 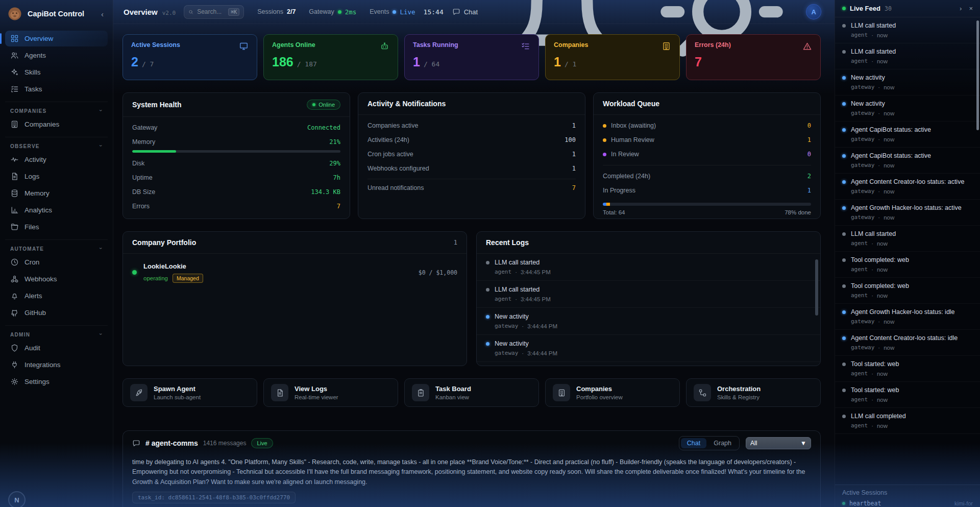 What do you see at coordinates (488, 317) in the screenshot?
I see `log-dot` at bounding box center [488, 317].